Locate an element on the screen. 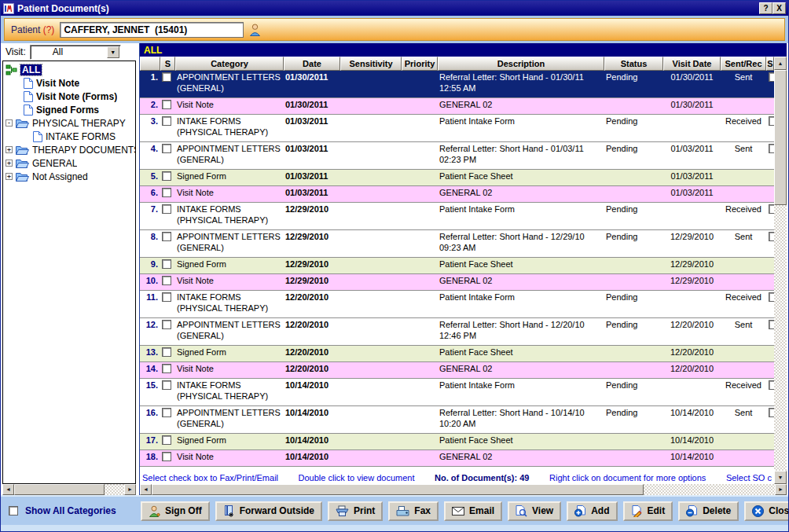 The image size is (789, 532). table-row: 2.Visit Note01/30/2011GENERAL 0201/30/20… is located at coordinates (457, 107).